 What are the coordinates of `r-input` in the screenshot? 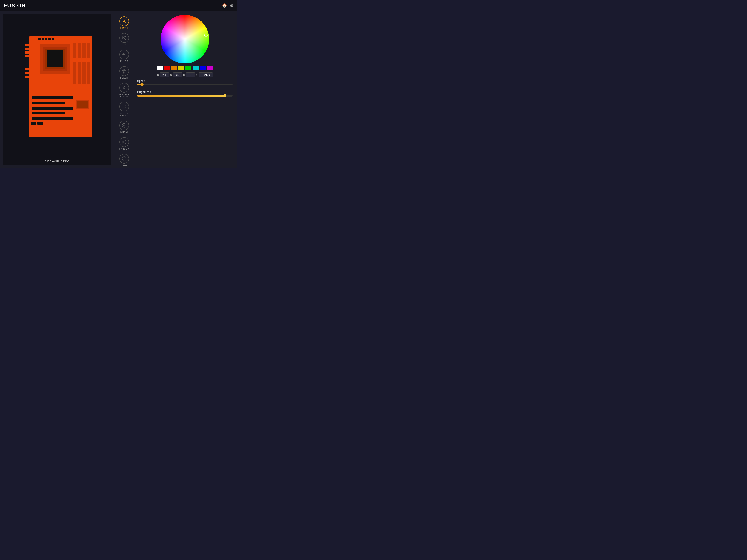 It's located at (164, 75).